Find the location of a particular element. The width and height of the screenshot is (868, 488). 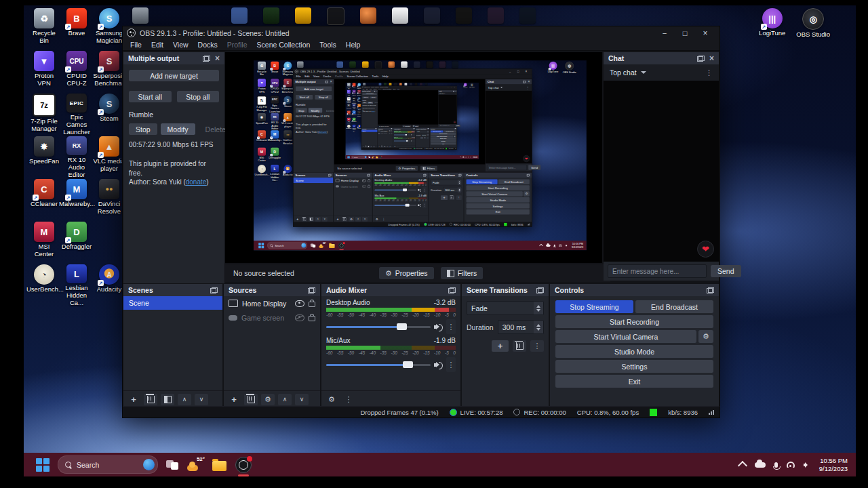

desktop-icon-defraggler: ↗DDefraggler is located at coordinates (77, 243).